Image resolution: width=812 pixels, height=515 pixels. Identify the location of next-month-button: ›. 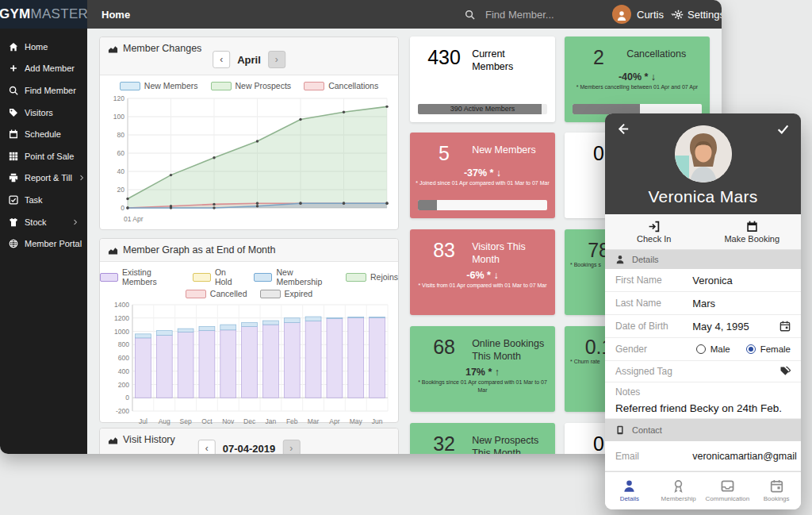
(277, 60).